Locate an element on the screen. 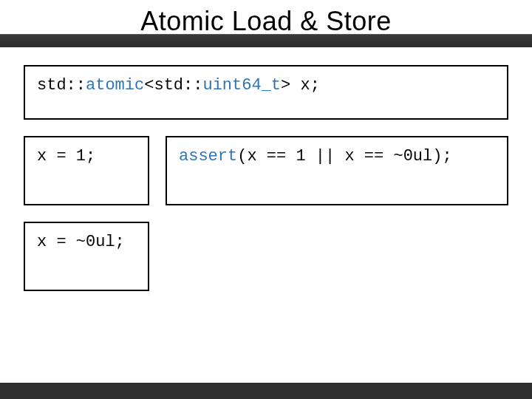 The image size is (532, 399). header-dark-band is located at coordinates (266, 41).